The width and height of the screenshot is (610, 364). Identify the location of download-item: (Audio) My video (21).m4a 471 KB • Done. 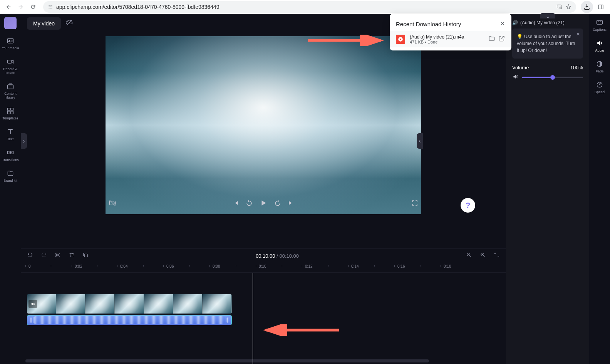
(451, 39).